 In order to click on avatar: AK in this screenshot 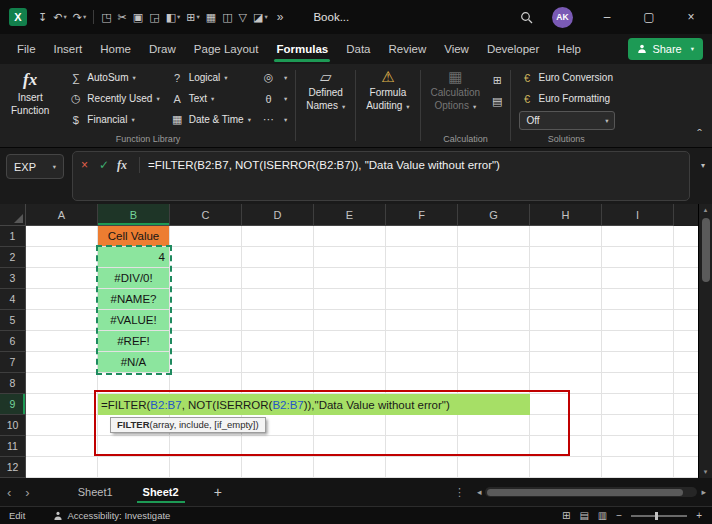, I will do `click(562, 18)`.